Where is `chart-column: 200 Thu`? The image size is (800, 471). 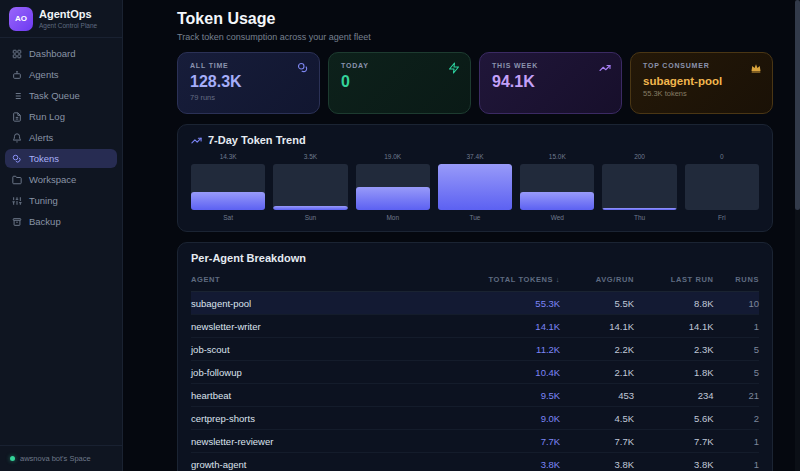 chart-column: 200 Thu is located at coordinates (639, 187).